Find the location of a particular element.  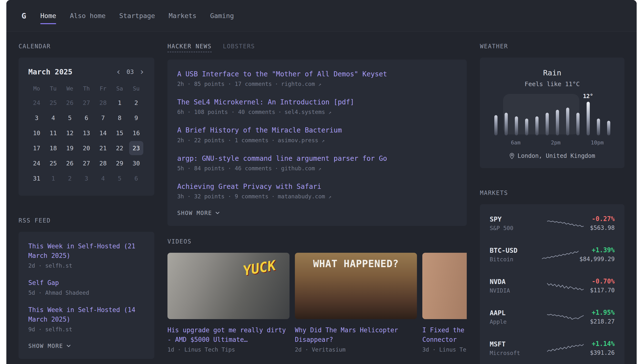

video-card: WHAT HAPPENED?Why Did The Mars Helicopte… is located at coordinates (356, 303).